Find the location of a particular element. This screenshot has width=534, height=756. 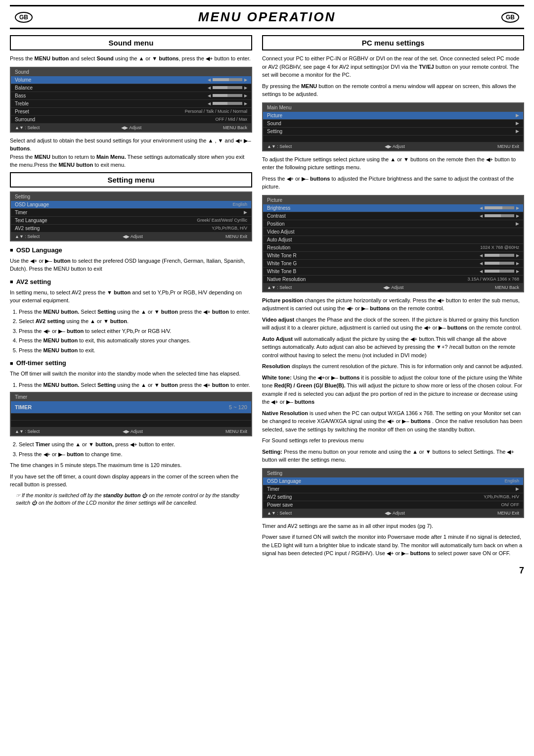

menu-row-balance: Balance ◀▶ is located at coordinates (131, 88).